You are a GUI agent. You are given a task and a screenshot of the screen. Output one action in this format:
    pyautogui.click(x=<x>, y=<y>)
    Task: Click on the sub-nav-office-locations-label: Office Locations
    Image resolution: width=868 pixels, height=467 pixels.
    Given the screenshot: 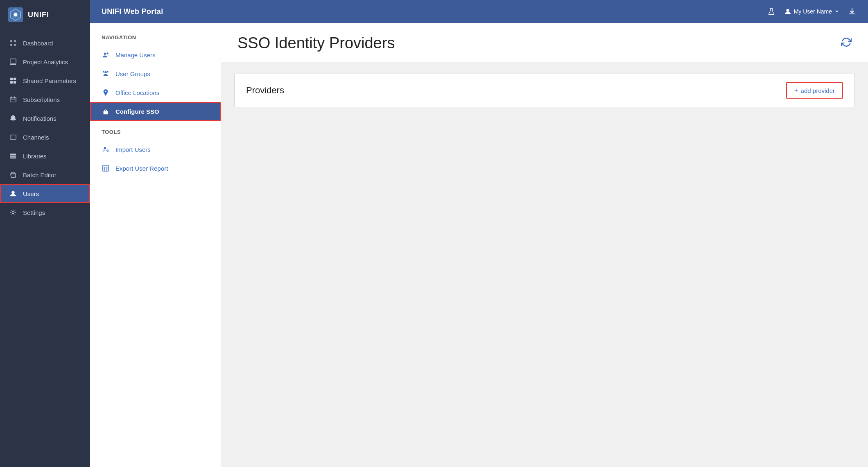 What is the action you would take?
    pyautogui.click(x=138, y=92)
    